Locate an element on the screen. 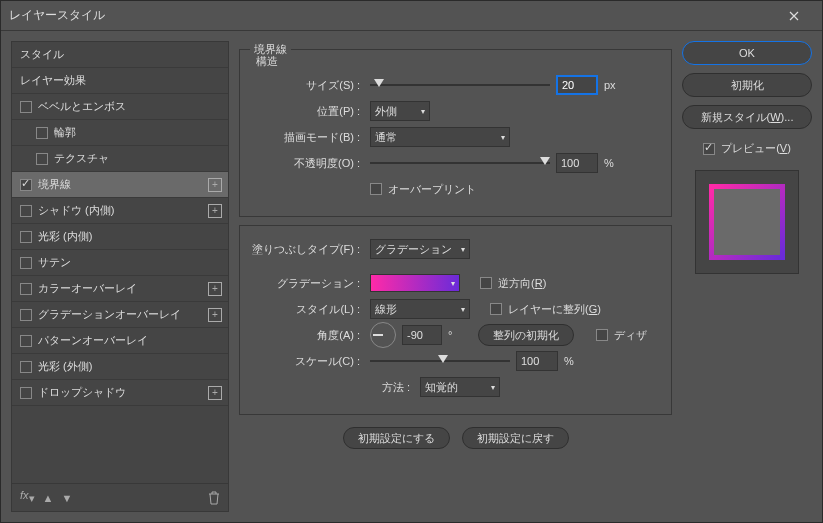 This screenshot has height=523, width=823. reverse-checkbox is located at coordinates (486, 283).